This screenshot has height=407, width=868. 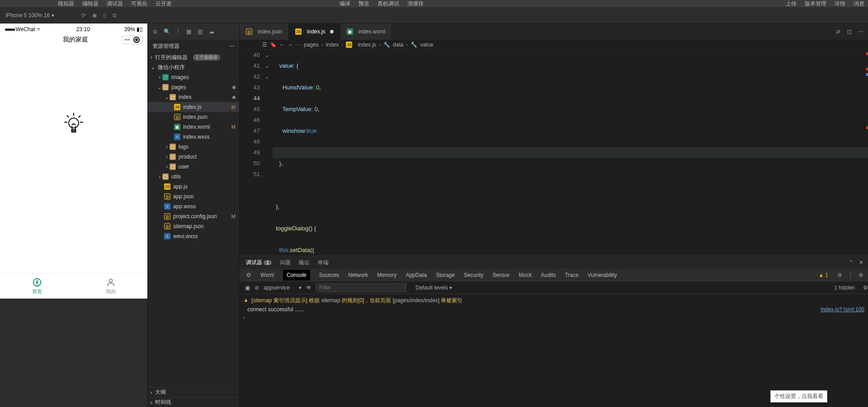 I want to click on tree-folder-user: ›▢user, so click(x=193, y=167).